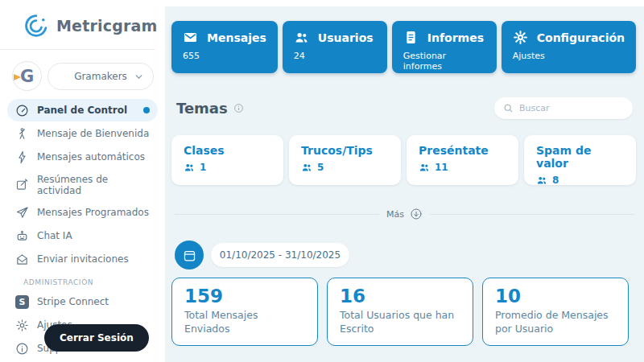  Describe the element at coordinates (138, 77) in the screenshot. I see `chevron-down-icon` at that location.